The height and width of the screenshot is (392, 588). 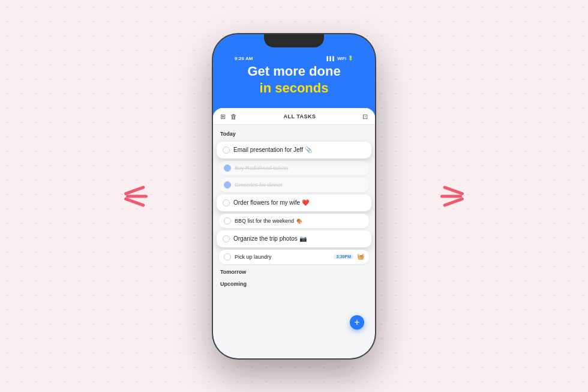 What do you see at coordinates (294, 203) in the screenshot?
I see `task-item: Order flowers for my wife ❤️` at bounding box center [294, 203].